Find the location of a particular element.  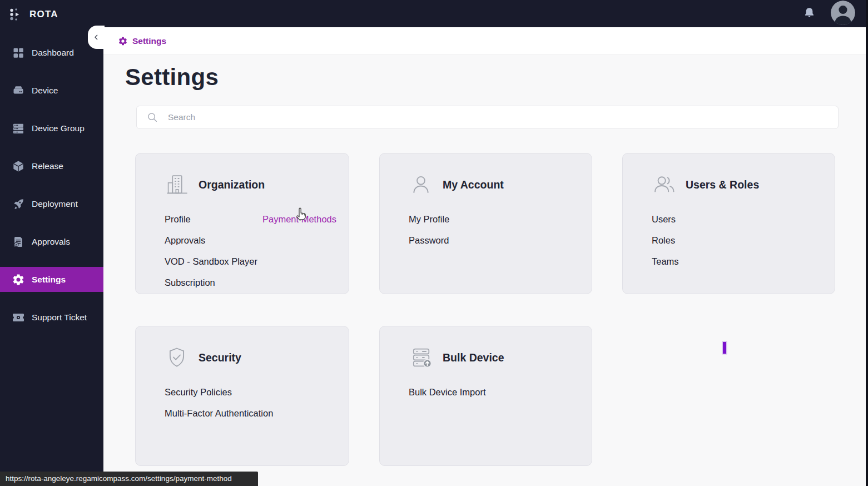

rota-logo-icon is located at coordinates (16, 14).